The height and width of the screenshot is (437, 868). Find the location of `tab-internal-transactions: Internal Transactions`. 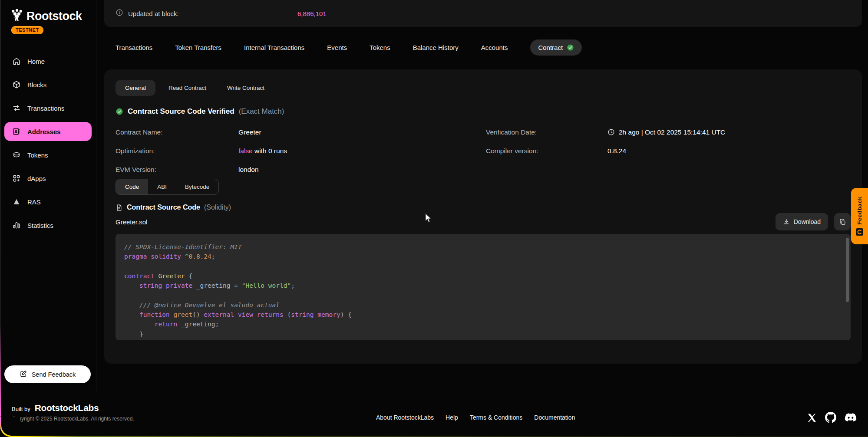

tab-internal-transactions: Internal Transactions is located at coordinates (274, 48).